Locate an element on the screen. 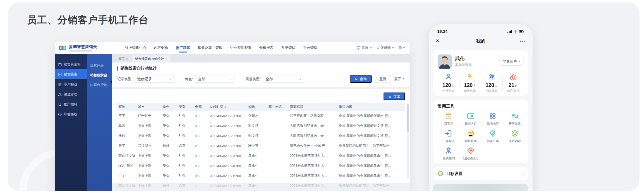  select-value: 全部 is located at coordinates (269, 79).